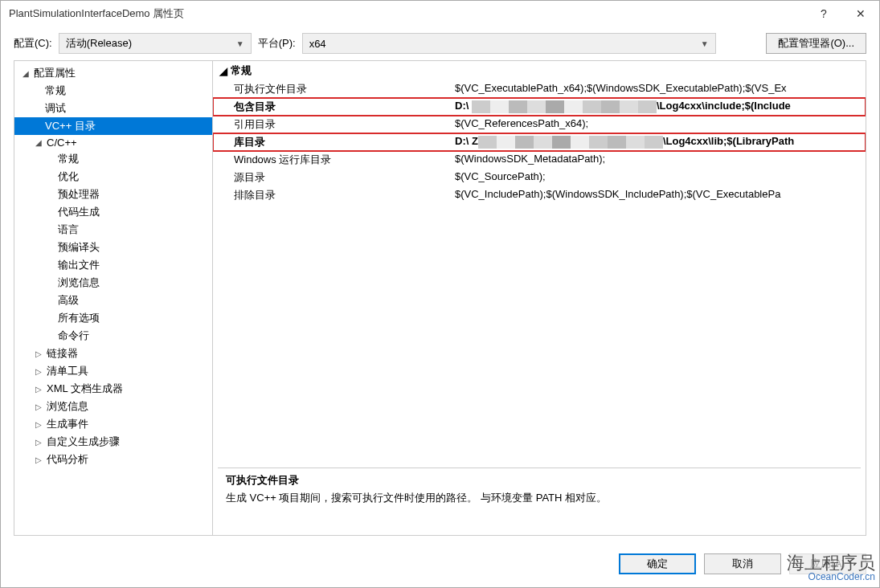 The image size is (880, 588). Describe the element at coordinates (113, 143) in the screenshot. I see `tree-ccpp: ◢C/C++` at that location.